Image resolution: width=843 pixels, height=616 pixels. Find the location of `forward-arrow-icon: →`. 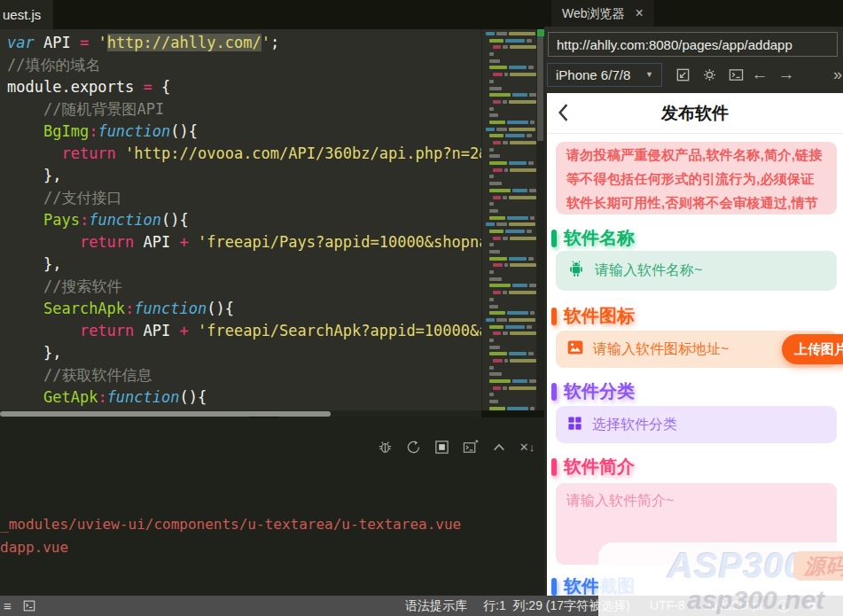

forward-arrow-icon: → is located at coordinates (786, 74).